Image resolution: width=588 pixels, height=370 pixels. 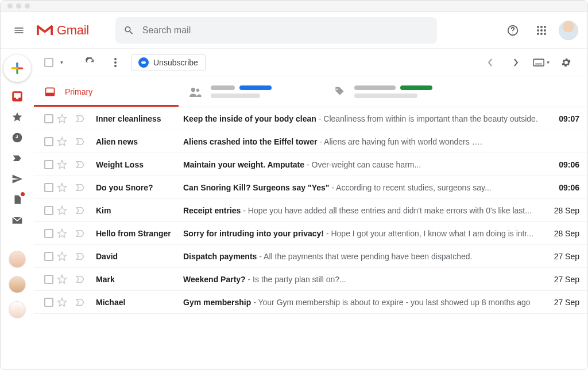 I want to click on email-sender: Inner cleanliness, so click(x=137, y=119).